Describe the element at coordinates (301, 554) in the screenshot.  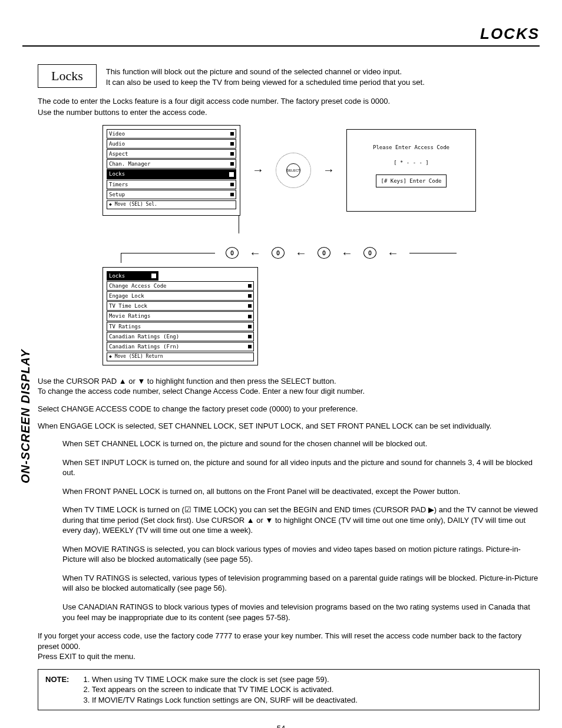
I see `para-movie-ratings: When MOVIE RATINGS is selected, you can …` at that location.